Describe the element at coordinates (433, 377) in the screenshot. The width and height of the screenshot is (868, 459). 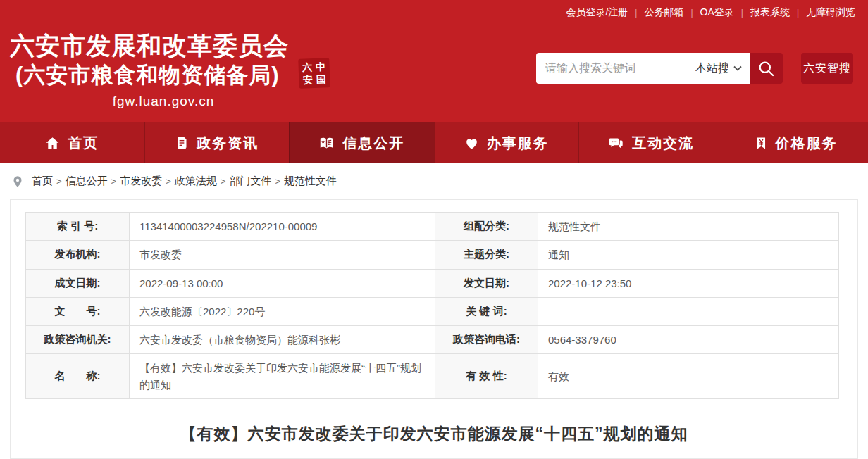
I see `table-row: 名 称: 【有效】六安市发改委关于印发六安市能源发展“十四五”规划的通知 有 效…` at that location.